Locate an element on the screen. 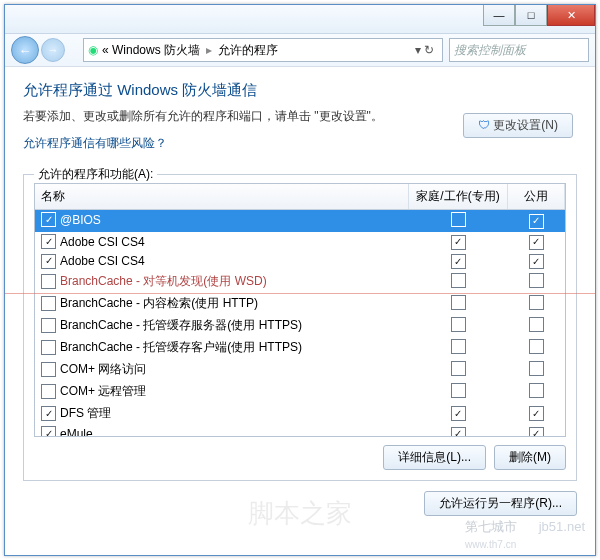 The width and height of the screenshot is (600, 560). program-name: @BIOS is located at coordinates (80, 220).